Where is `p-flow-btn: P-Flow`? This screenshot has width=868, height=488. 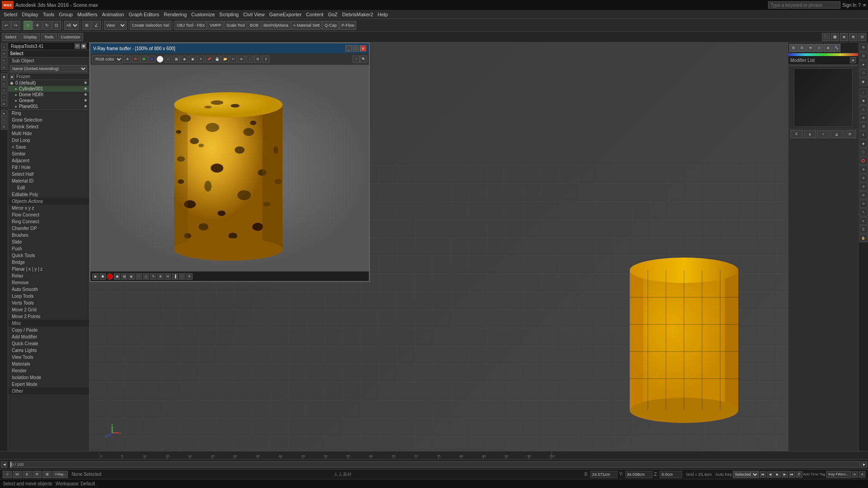
p-flow-btn: P-Flow is located at coordinates (348, 25).